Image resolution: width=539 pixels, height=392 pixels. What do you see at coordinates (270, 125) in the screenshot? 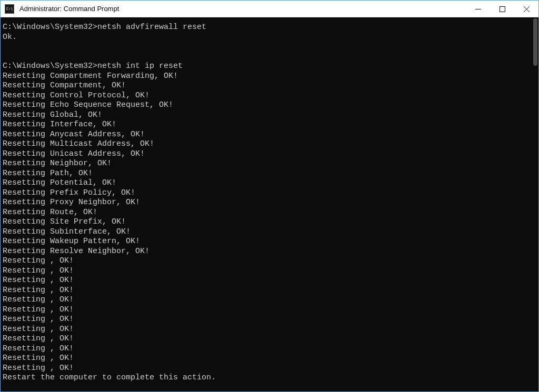
I see `terminal-line: Resetting Interface, OK!` at bounding box center [270, 125].